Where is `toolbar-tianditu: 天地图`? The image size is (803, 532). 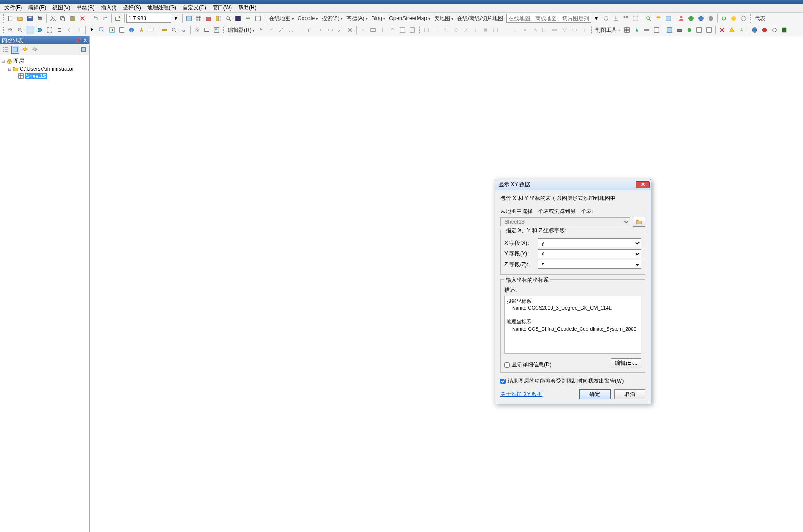 toolbar-tianditu: 天地图 is located at coordinates (444, 19).